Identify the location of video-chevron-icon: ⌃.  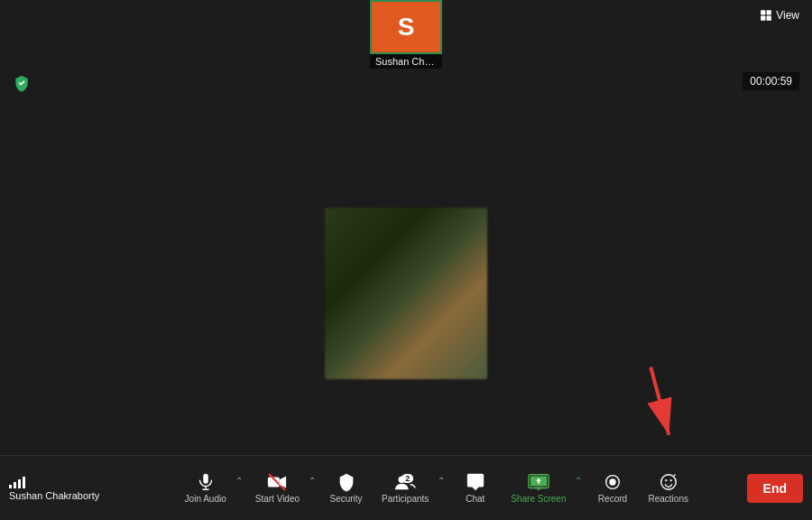
(312, 480).